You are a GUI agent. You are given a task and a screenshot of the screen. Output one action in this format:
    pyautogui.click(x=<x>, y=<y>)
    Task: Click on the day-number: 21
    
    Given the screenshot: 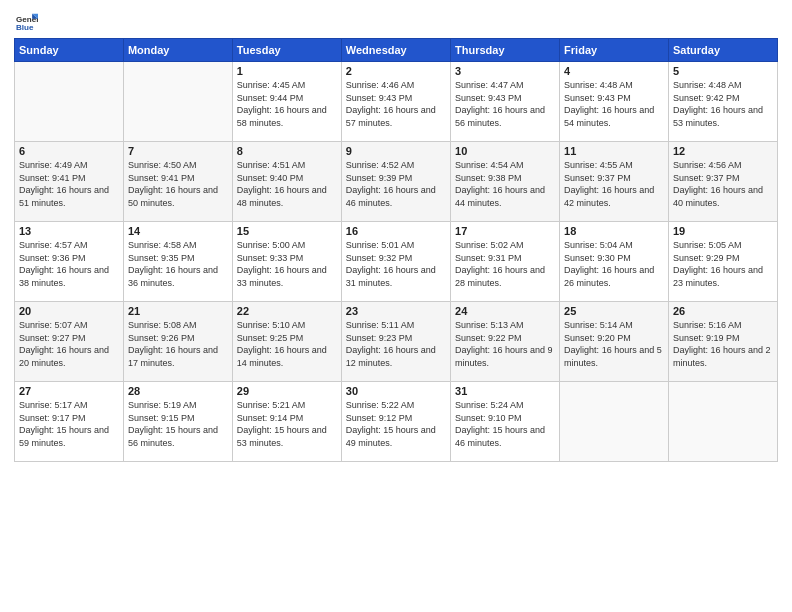 What is the action you would take?
    pyautogui.click(x=178, y=311)
    